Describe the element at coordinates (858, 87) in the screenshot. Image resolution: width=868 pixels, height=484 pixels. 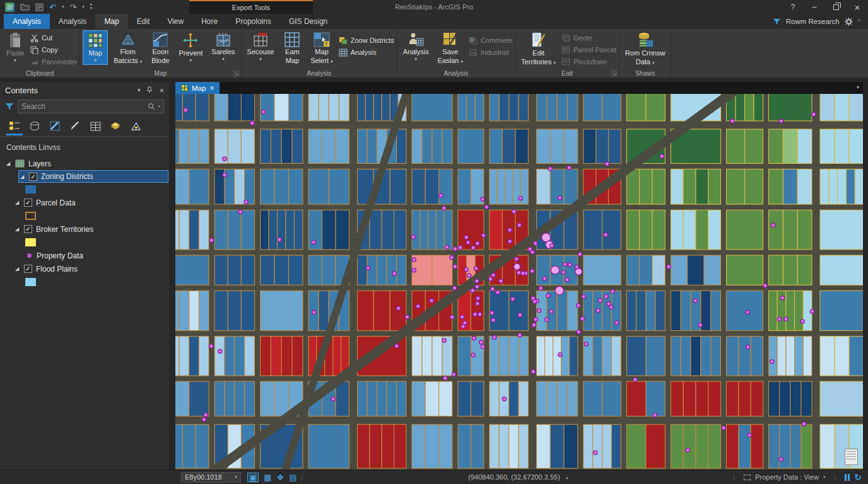
I see `tab-list-caret-icon: ▾` at that location.